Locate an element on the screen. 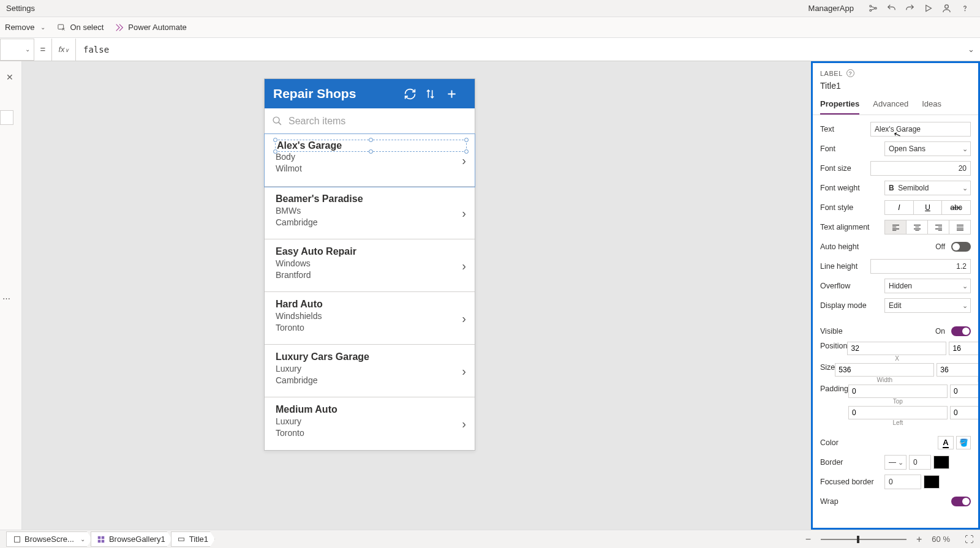  refresh-icon is located at coordinates (414, 94).